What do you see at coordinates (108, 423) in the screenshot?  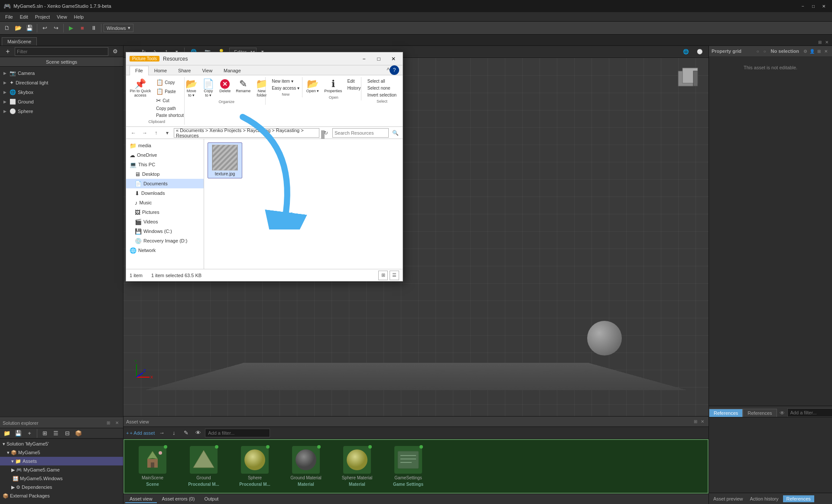 I see `solution-float-btn: ⊞` at bounding box center [108, 423].